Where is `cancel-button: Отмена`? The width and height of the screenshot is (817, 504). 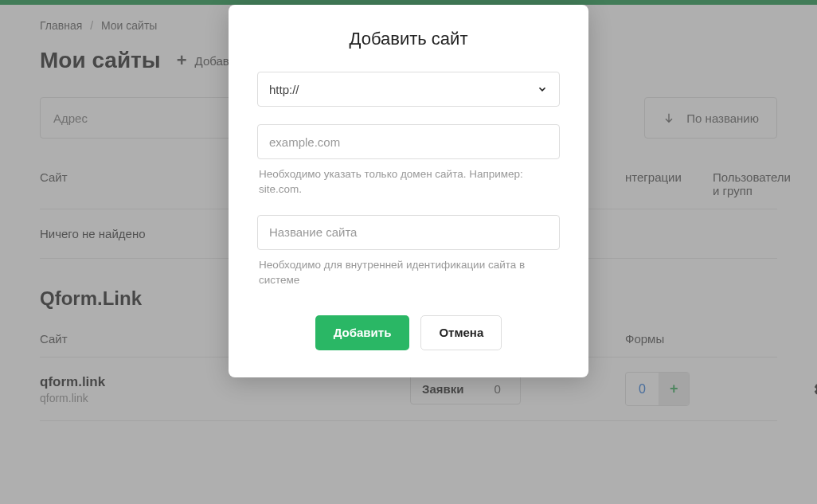
cancel-button: Отмена is located at coordinates (461, 333).